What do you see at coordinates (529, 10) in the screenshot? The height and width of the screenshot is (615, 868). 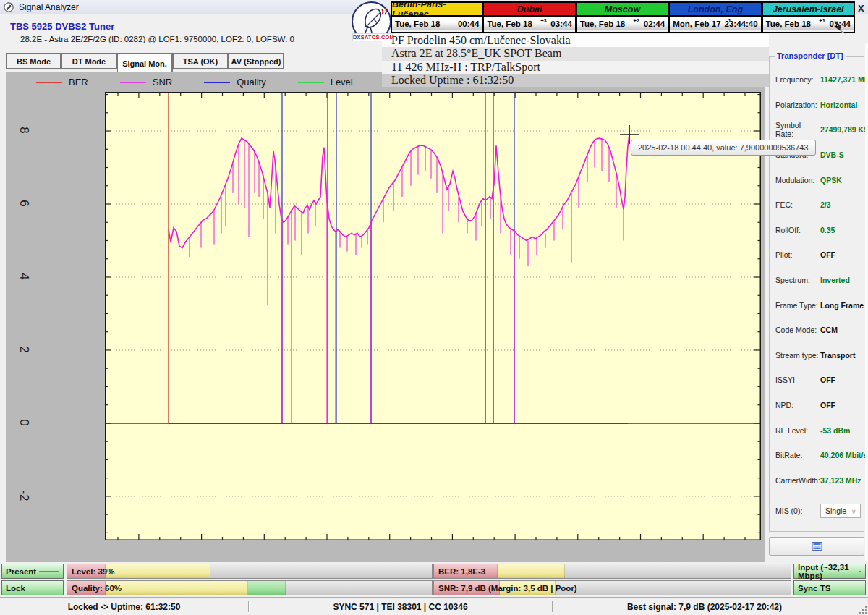 I see `clock-city: Dubai` at bounding box center [529, 10].